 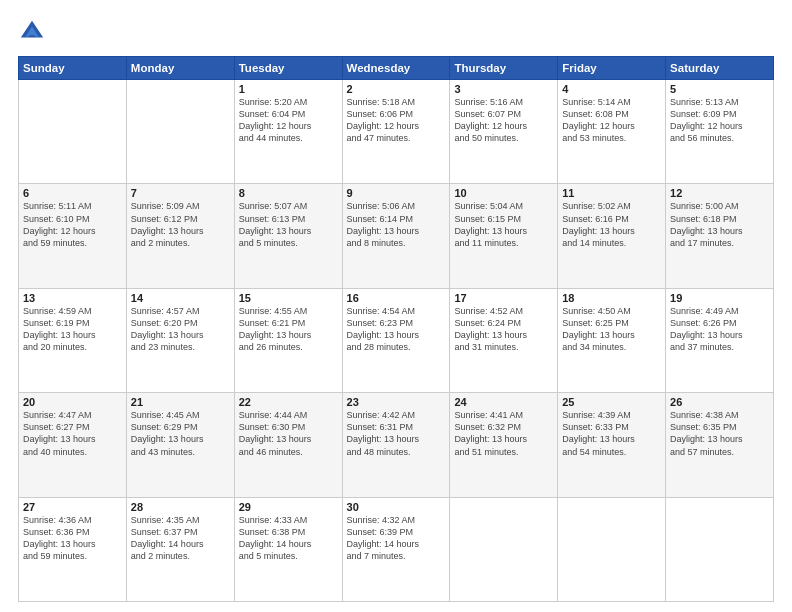 What do you see at coordinates (288, 298) in the screenshot?
I see `day-number: 15` at bounding box center [288, 298].